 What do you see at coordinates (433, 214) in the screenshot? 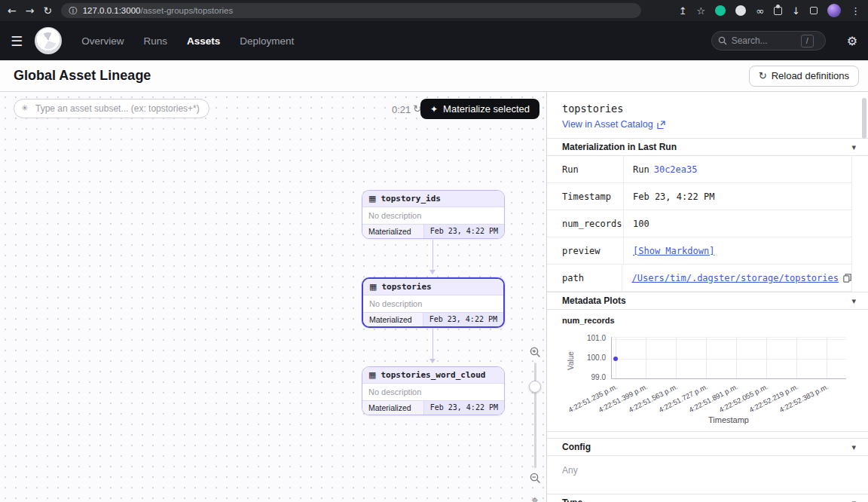
I see `asset-node-topstory-ids: ▦ topstory_ids No description Materializ…` at bounding box center [433, 214].